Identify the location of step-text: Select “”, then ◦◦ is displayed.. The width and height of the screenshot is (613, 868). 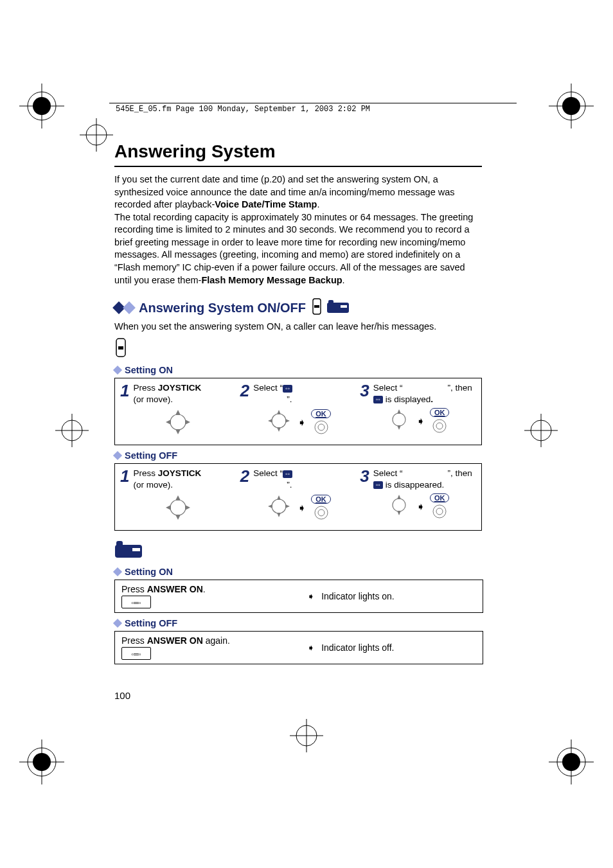
(425, 393).